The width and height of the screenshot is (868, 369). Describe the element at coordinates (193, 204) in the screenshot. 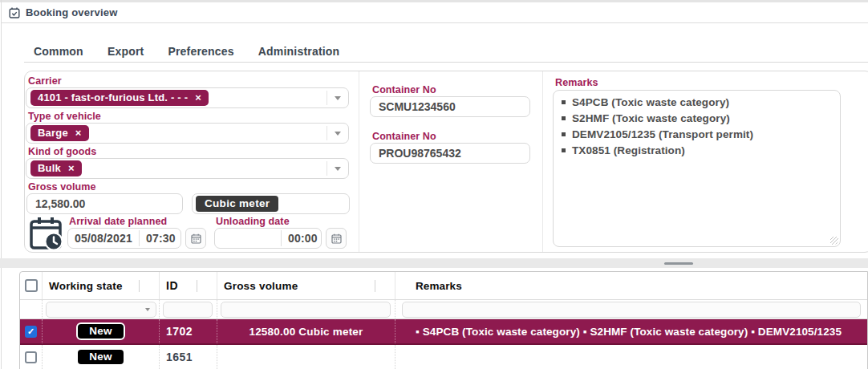

I see `gross-volume-row: Cubic meter` at that location.